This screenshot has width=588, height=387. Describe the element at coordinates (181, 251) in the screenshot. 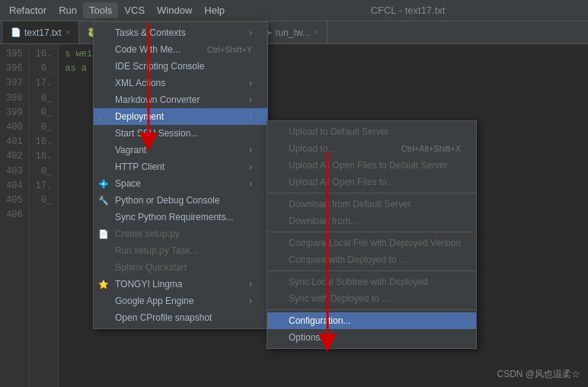

I see `menu-run-setup: Run setup.py Task...` at that location.